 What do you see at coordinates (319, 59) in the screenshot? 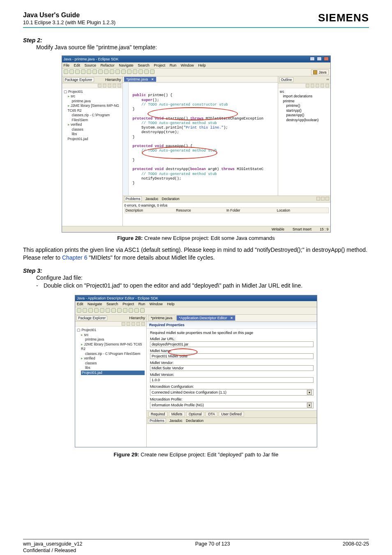
I see `window-control-buttons` at bounding box center [319, 59].